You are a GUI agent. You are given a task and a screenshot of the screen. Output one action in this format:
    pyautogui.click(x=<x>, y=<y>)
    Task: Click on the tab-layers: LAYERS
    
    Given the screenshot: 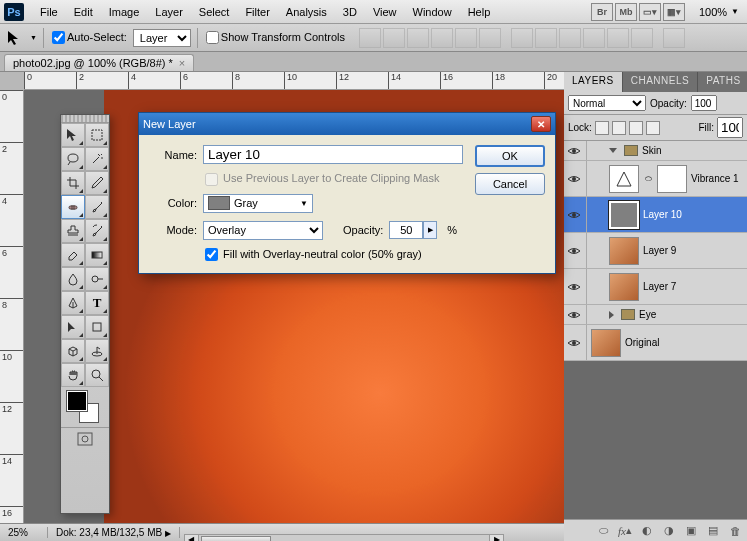 What is the action you would take?
    pyautogui.click(x=594, y=82)
    